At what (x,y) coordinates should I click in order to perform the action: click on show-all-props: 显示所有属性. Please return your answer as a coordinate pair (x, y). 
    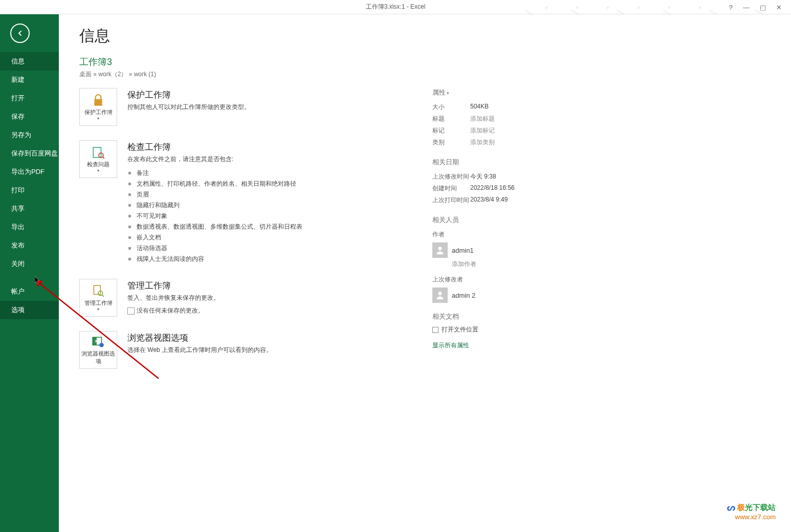
    Looking at the image, I should click on (514, 346).